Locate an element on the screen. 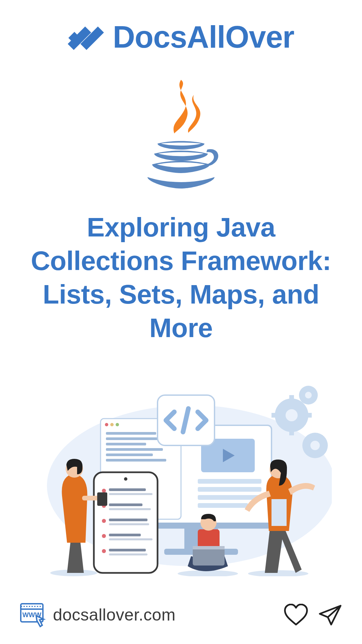 The image size is (362, 644). website-url: docsallover.com is located at coordinates (114, 615).